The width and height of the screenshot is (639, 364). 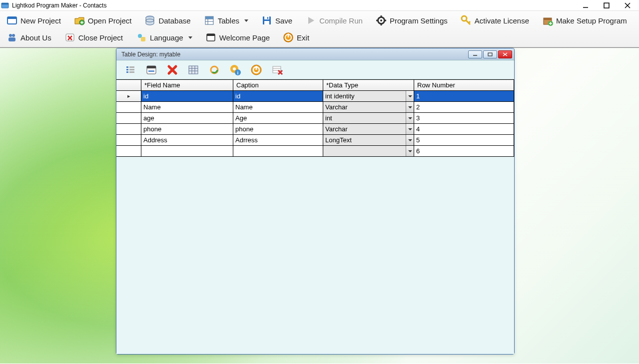 I want to click on tables-button: Tables, so click(x=226, y=20).